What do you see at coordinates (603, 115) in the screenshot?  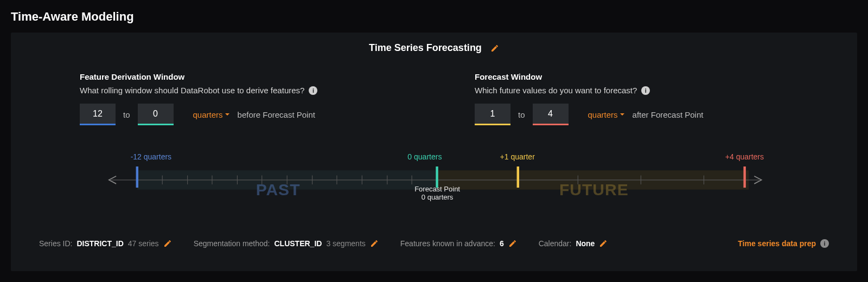 I see `fw-unit-label: quarters` at bounding box center [603, 115].